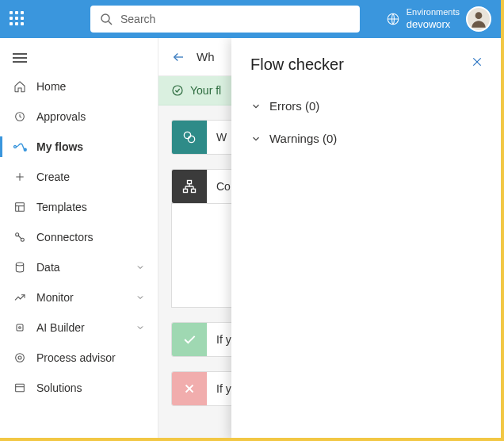 The image size is (504, 441). I want to click on sidebar-item-label: Process advisor, so click(76, 358).